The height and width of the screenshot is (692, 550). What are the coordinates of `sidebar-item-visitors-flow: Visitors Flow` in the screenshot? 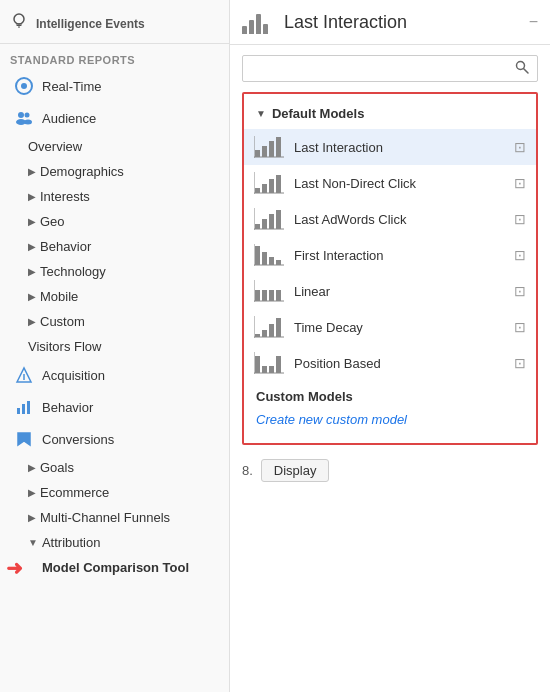 It's located at (114, 346).